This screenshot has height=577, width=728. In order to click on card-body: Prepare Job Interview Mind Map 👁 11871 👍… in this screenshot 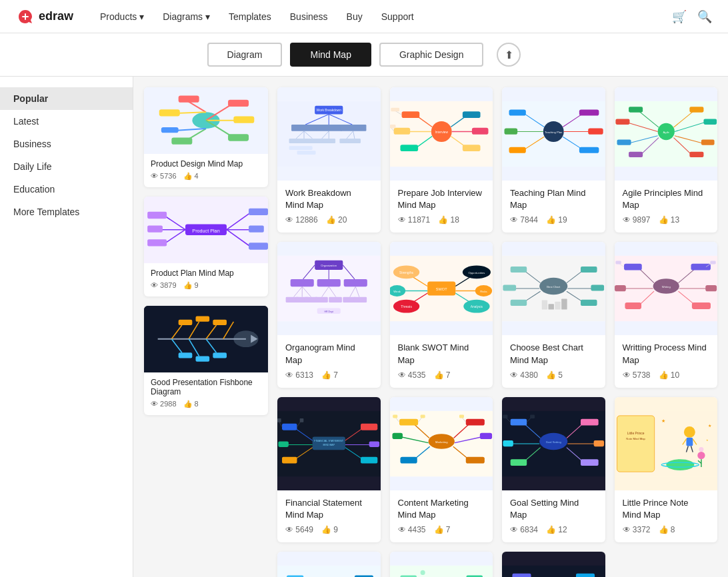, I will do `click(441, 207)`.